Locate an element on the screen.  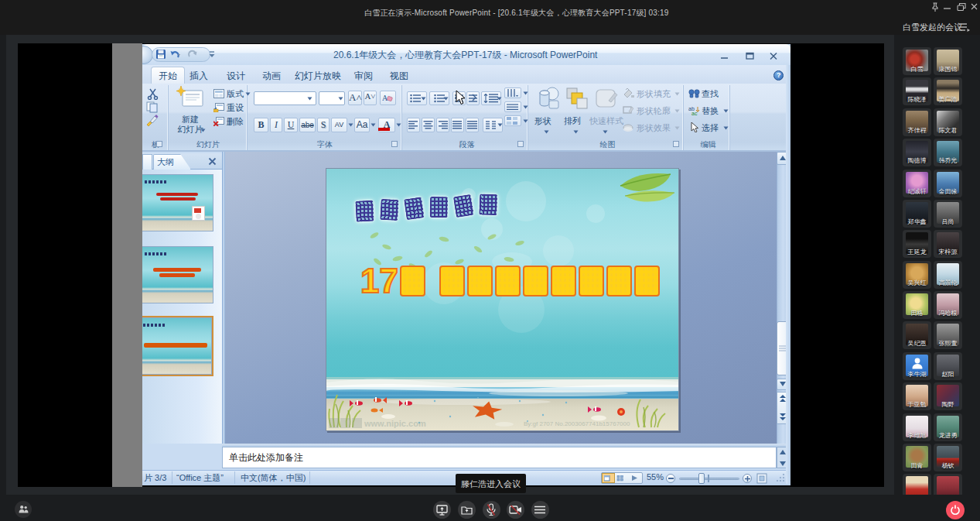
svg-text: www.nipic.com is located at coordinates (394, 423).